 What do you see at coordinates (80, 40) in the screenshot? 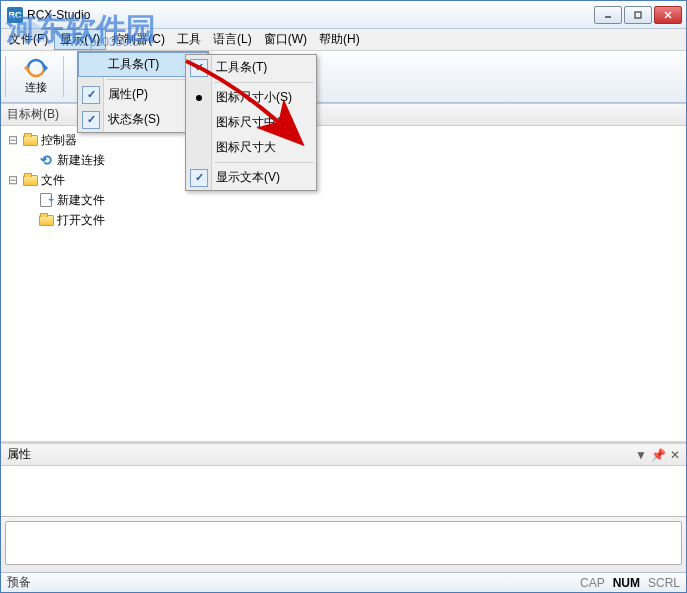
I see `menu-view: 显示(V)` at bounding box center [80, 40].